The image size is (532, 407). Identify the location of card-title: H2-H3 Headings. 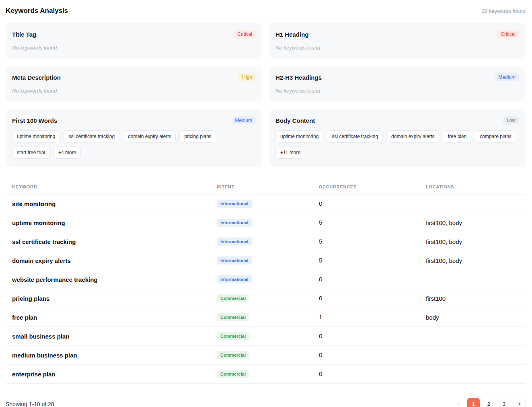
(298, 77).